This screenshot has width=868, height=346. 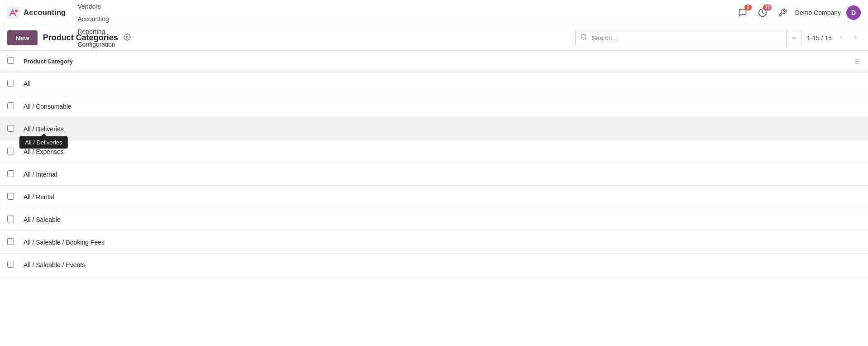 What do you see at coordinates (15, 106) in the screenshot?
I see `row-checkbox-consumable` at bounding box center [15, 106].